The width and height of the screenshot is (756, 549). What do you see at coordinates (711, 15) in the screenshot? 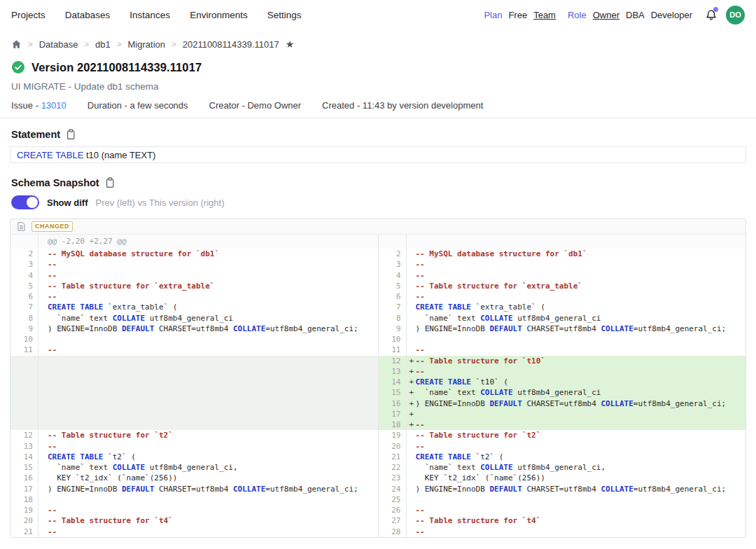
I see `notification-bell-button` at bounding box center [711, 15].